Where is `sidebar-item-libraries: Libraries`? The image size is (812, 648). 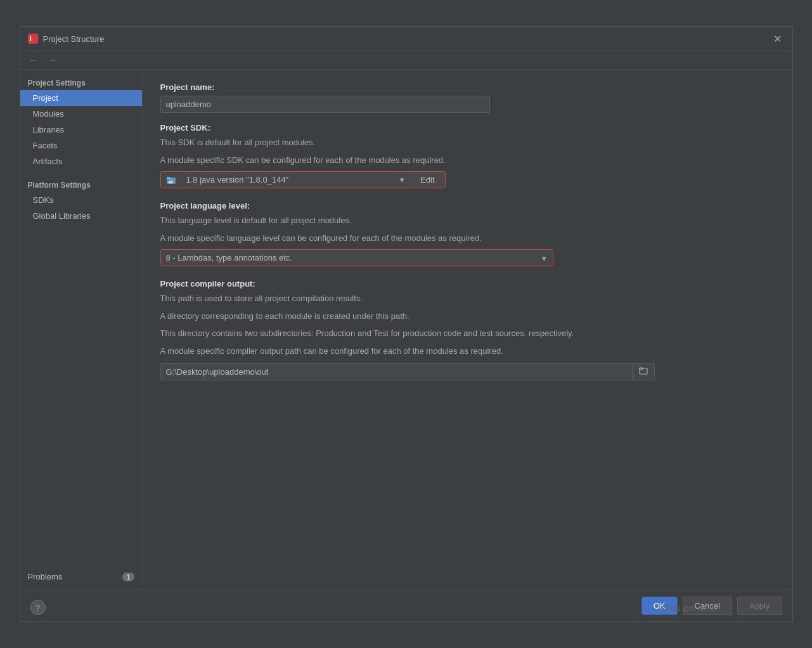 sidebar-item-libraries: Libraries is located at coordinates (81, 129).